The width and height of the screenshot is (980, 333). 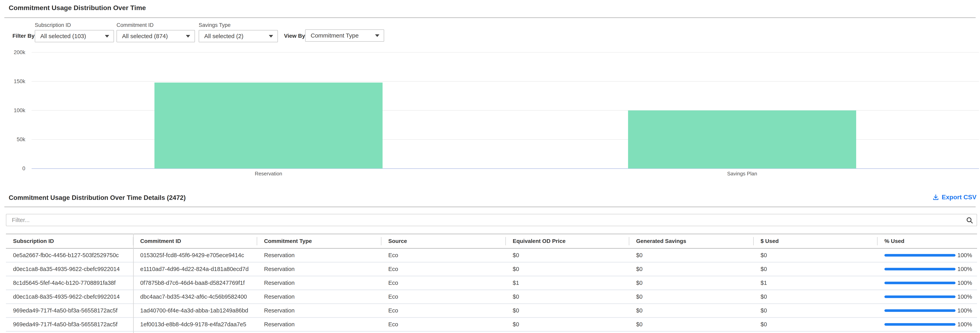 I want to click on column-header-subscription-id: Subscription ID, so click(x=70, y=241).